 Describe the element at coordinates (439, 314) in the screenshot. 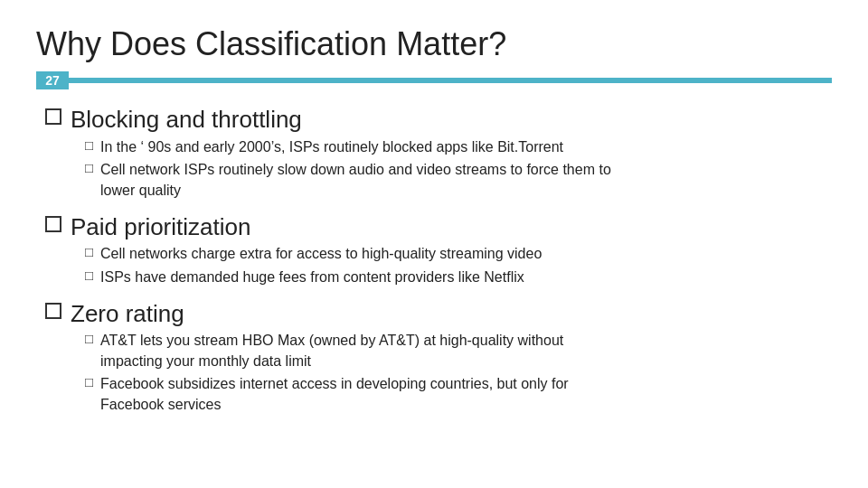

I see `main-bullet-zero: Zero rating` at that location.